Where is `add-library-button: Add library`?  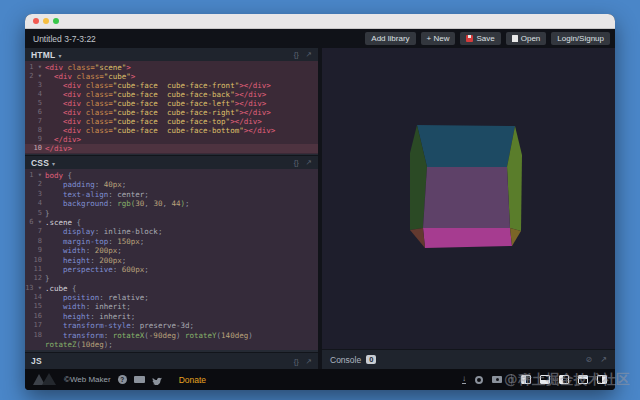 add-library-button: Add library is located at coordinates (390, 38).